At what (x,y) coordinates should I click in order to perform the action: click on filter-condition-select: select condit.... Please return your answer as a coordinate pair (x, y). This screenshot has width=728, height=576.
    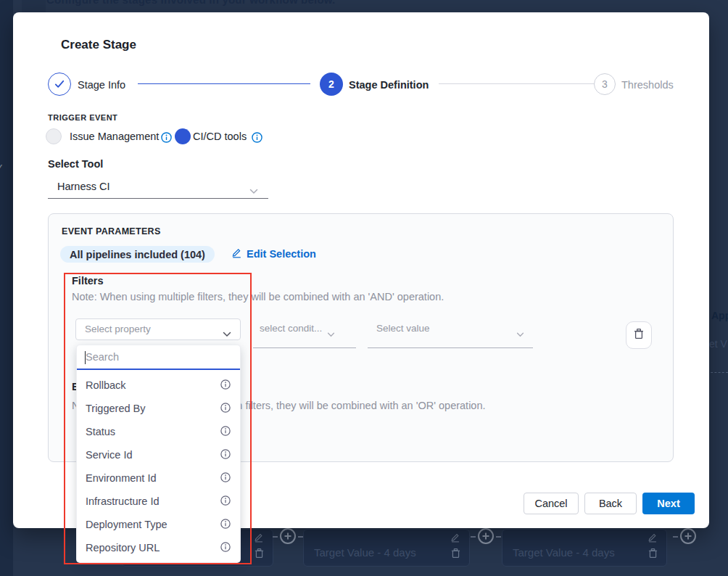
    Looking at the image, I should click on (291, 328).